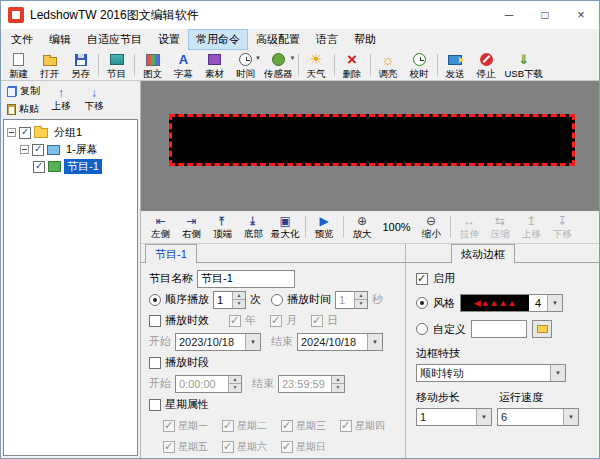 This screenshot has width=600, height=459. I want to click on move-up-button: 上移, so click(61, 100).